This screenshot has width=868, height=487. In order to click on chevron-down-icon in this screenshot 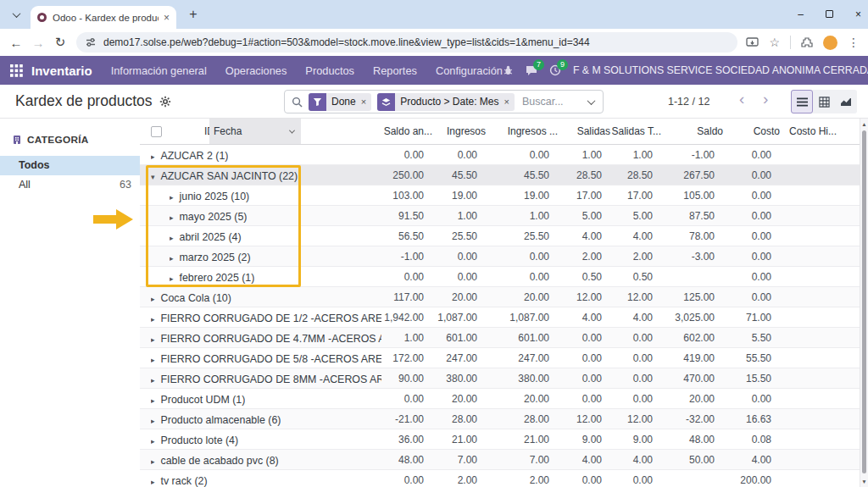, I will do `click(17, 14)`.